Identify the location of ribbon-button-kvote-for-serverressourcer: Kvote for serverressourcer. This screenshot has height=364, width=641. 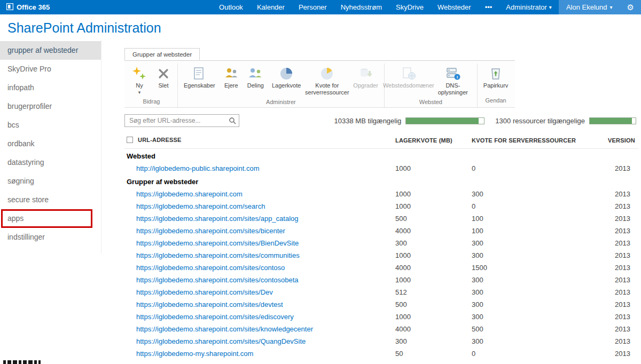
(327, 80).